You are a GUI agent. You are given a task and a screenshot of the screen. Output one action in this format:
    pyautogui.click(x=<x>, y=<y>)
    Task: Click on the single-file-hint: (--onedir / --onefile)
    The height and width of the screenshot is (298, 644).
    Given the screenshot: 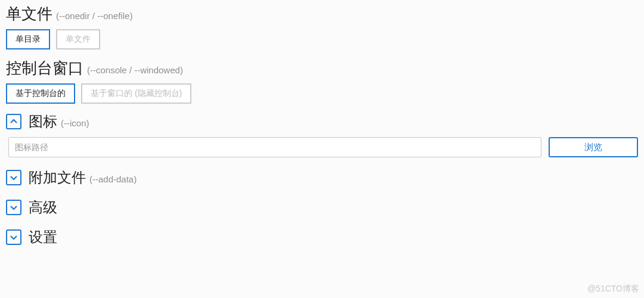 What is the action you would take?
    pyautogui.click(x=94, y=15)
    